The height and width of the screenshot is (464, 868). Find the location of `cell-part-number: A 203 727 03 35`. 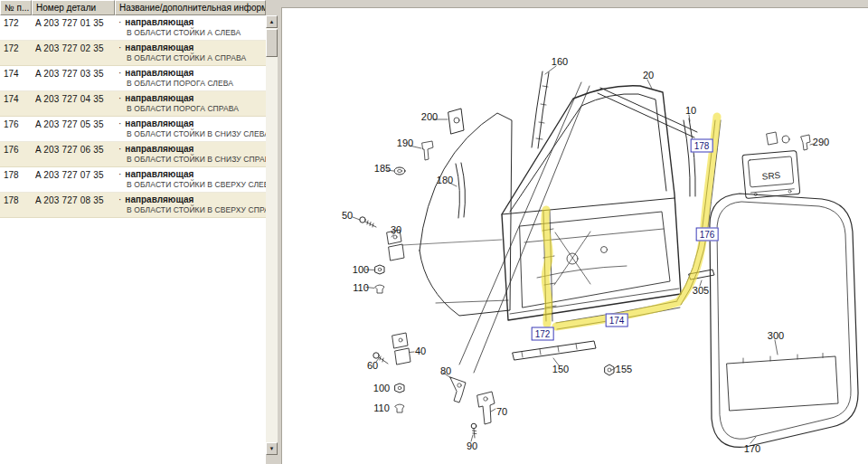

cell-part-number: A 203 727 03 35 is located at coordinates (73, 78).